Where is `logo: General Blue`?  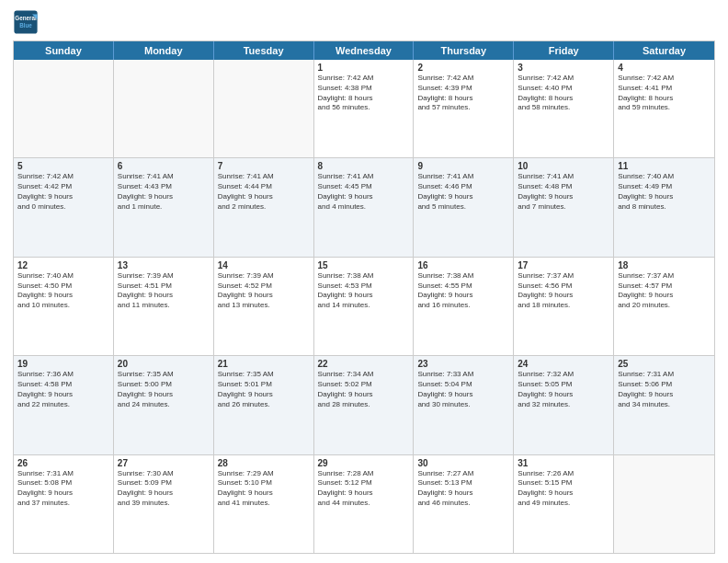 logo: General Blue is located at coordinates (28, 22).